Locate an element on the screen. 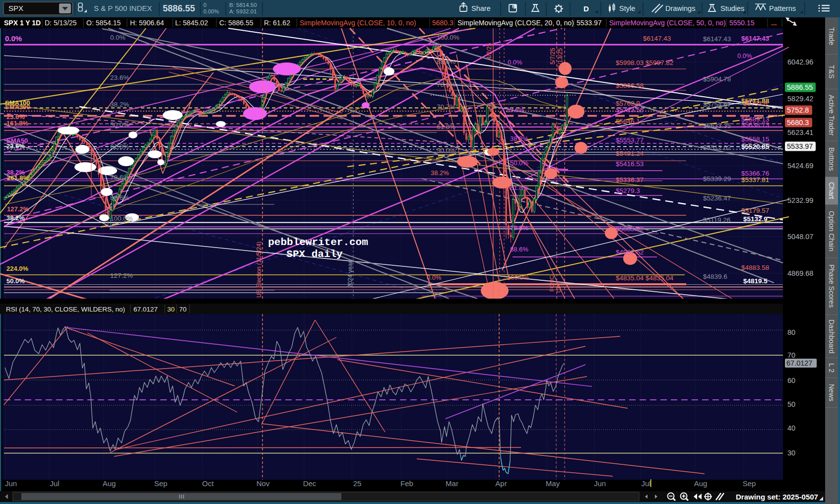  svg-text: $5997.82 is located at coordinates (659, 63).